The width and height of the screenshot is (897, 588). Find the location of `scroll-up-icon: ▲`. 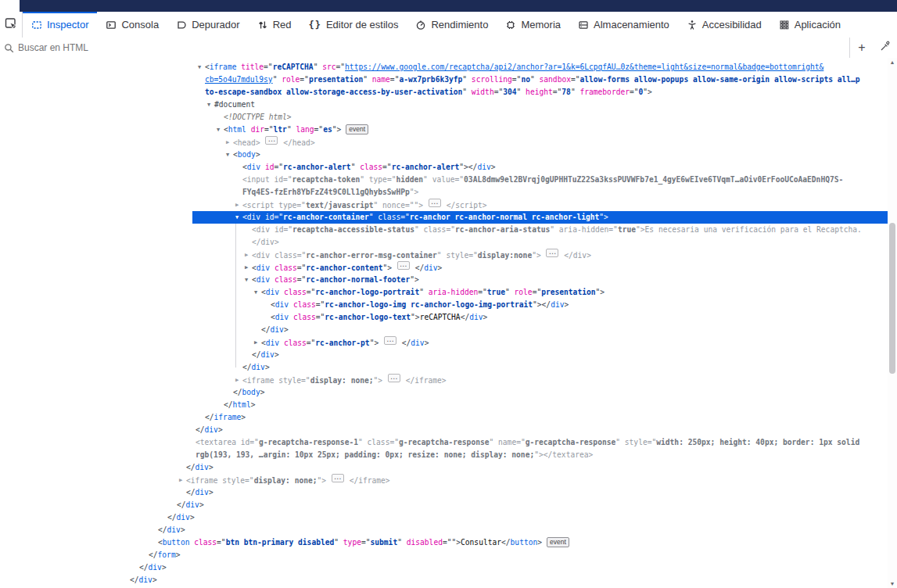

scroll-up-icon: ▲ is located at coordinates (892, 63).